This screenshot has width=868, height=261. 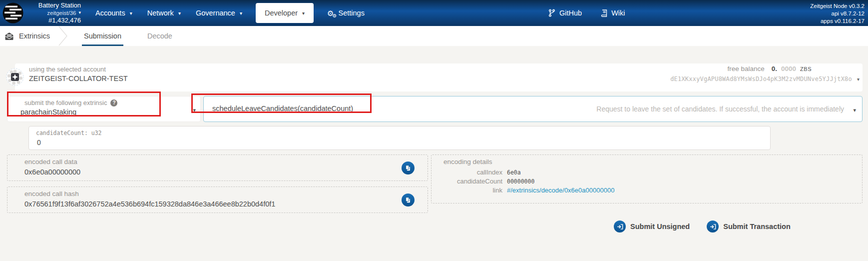 What do you see at coordinates (160, 36) in the screenshot?
I see `tab-decode: Decode` at bounding box center [160, 36].